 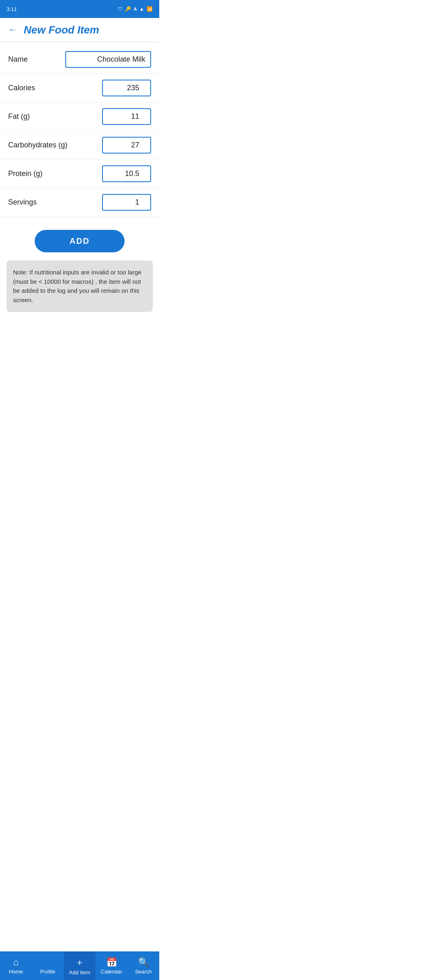 I want to click on nav-label-add-item: Add Item, so click(x=80, y=973).